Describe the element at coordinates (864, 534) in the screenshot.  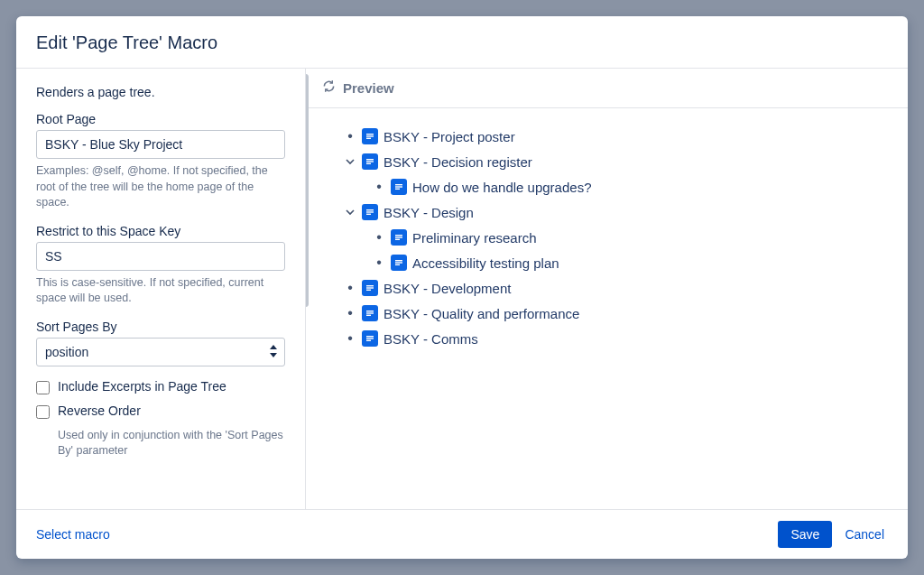
I see `cancel-button: Cancel` at that location.